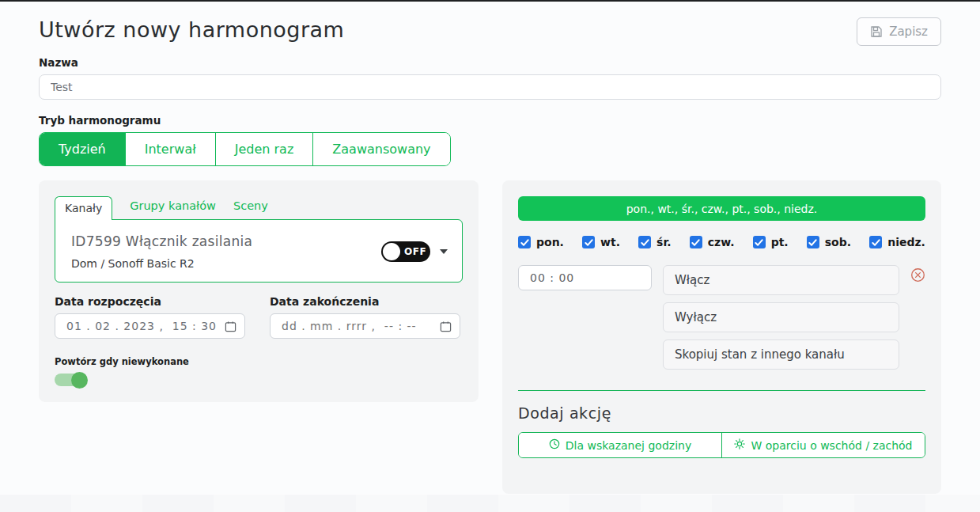 Image resolution: width=980 pixels, height=512 pixels. I want to click on mode-tab-week: Tydzień, so click(82, 149).